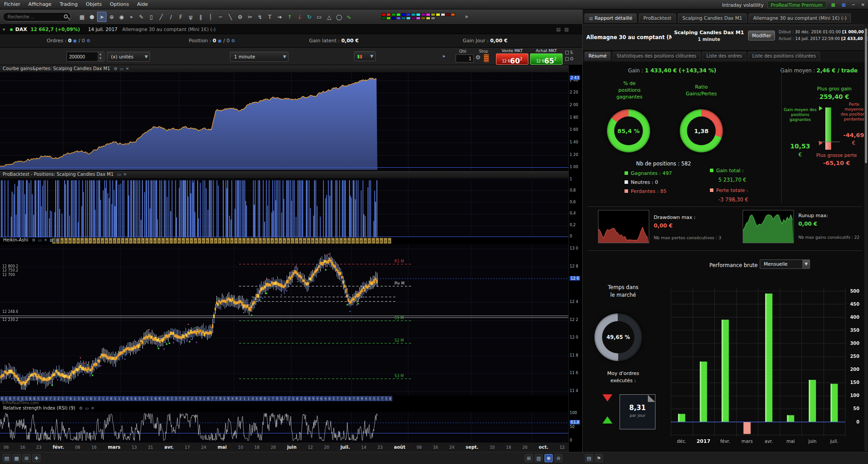  Describe the element at coordinates (854, 5) in the screenshot. I see `minimize-icon: ─` at that location.